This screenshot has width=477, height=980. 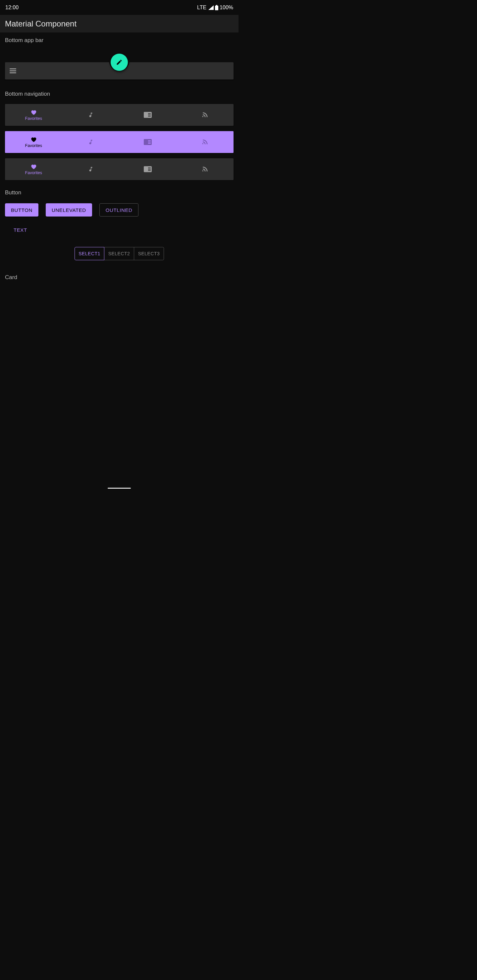 What do you see at coordinates (89, 253) in the screenshot?
I see `segment-select1: SELECT1` at bounding box center [89, 253].